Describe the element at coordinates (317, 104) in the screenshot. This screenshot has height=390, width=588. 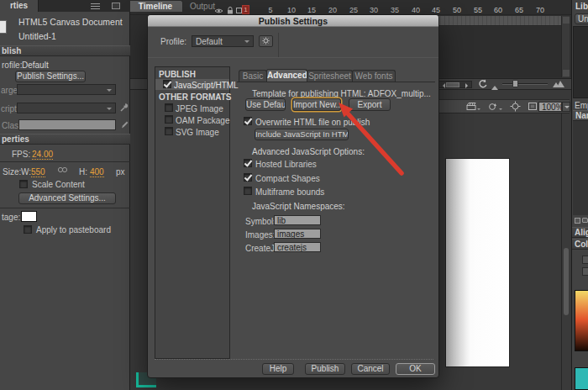
I see `import-new-button: Import New...` at that location.